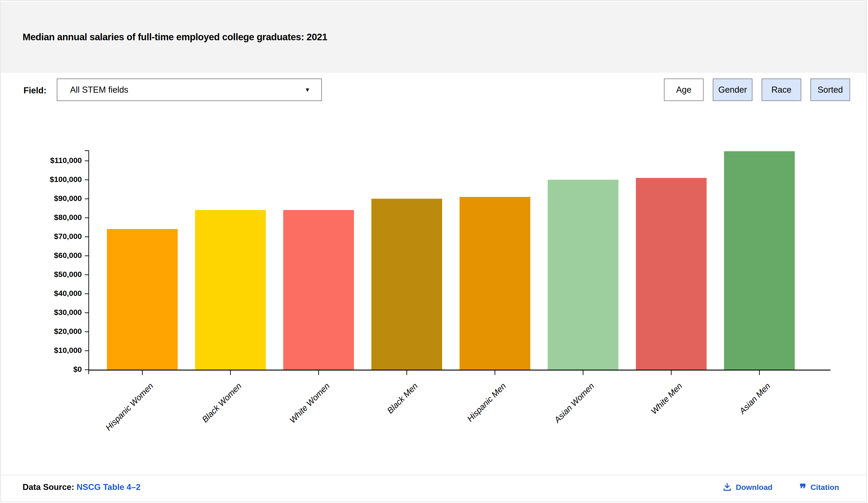 This screenshot has height=503, width=868. I want to click on sorted-toggle-button: Sorted, so click(830, 90).